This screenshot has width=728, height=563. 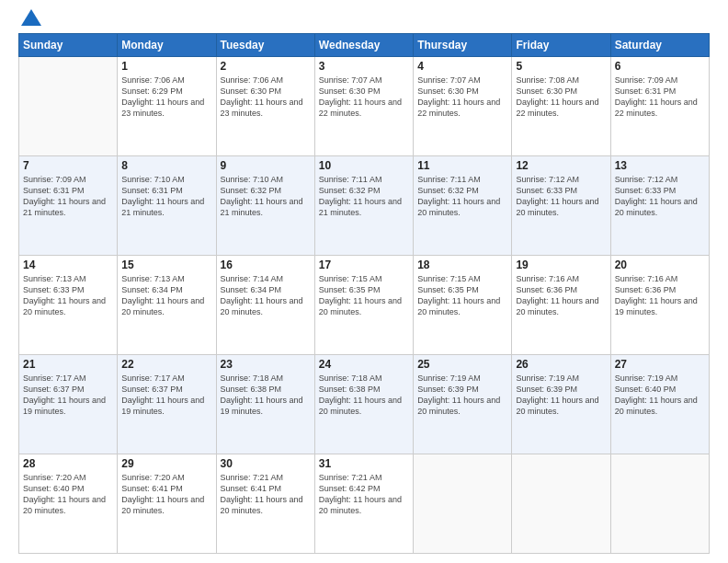 What do you see at coordinates (660, 66) in the screenshot?
I see `day-number: 6` at bounding box center [660, 66].